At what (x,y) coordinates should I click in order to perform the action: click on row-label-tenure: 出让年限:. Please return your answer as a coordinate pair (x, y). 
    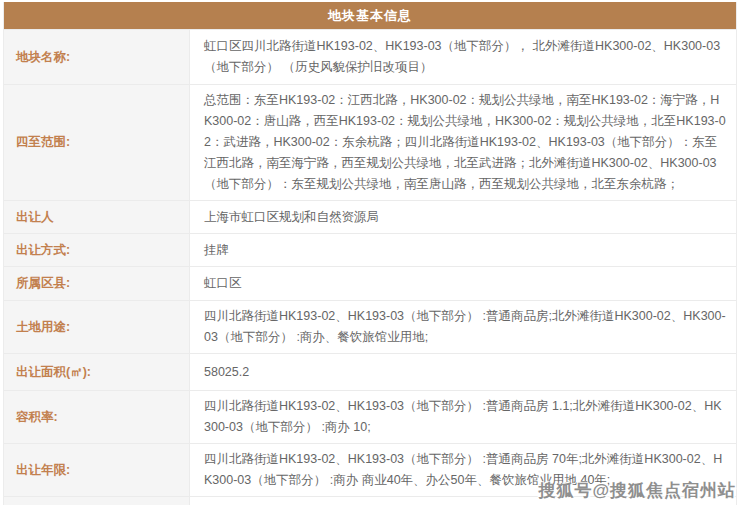
    Looking at the image, I should click on (97, 470).